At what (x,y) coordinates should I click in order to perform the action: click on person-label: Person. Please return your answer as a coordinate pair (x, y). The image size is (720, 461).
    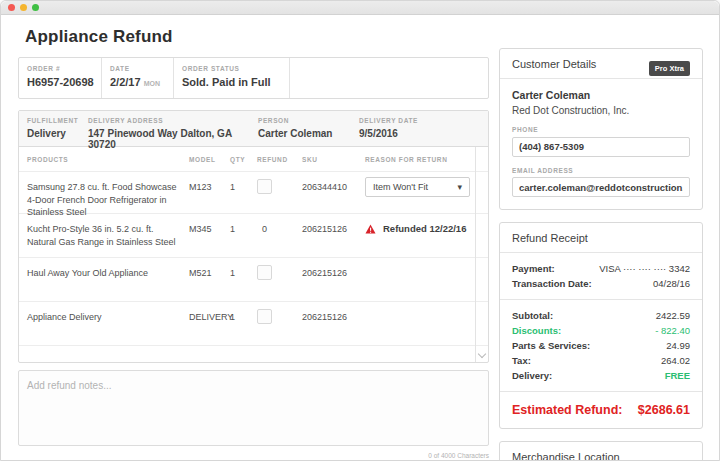
    Looking at the image, I should click on (308, 120).